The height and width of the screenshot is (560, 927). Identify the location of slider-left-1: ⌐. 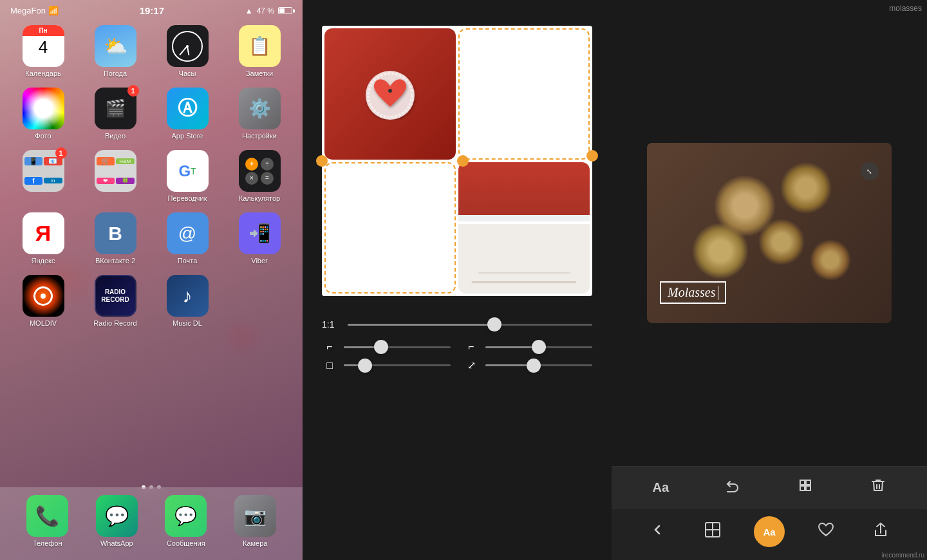
(386, 347).